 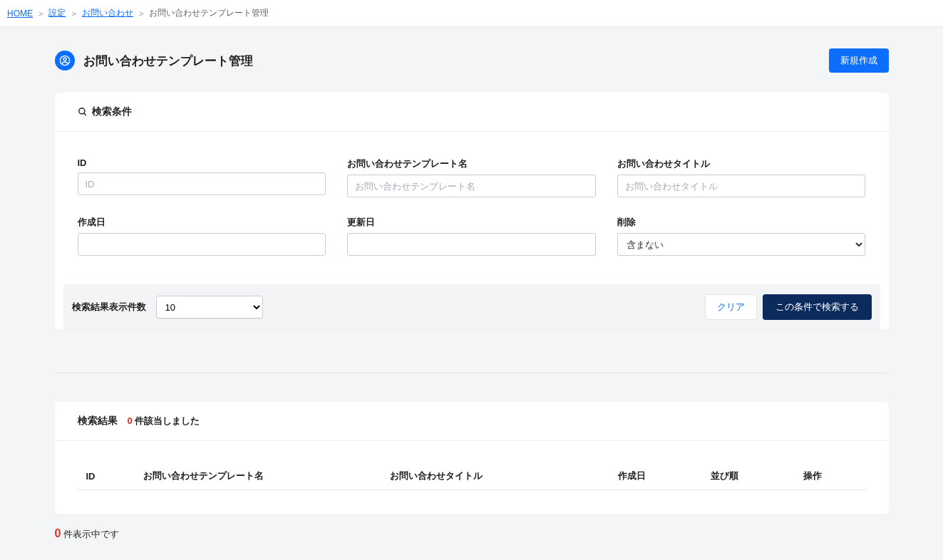 I want to click on input-id, so click(x=202, y=184).